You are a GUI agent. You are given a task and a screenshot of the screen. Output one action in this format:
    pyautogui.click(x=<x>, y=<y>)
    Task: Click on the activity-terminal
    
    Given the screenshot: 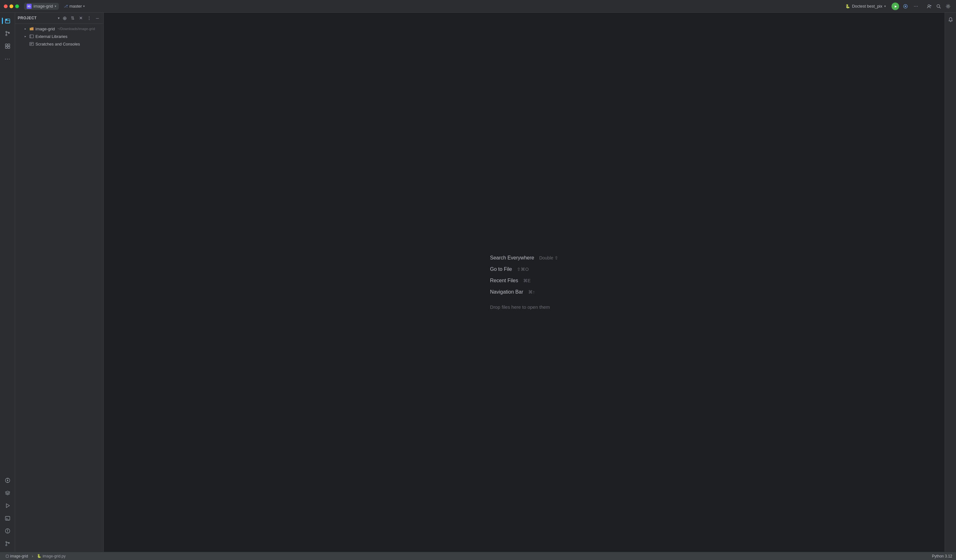 What is the action you would take?
    pyautogui.click(x=8, y=518)
    